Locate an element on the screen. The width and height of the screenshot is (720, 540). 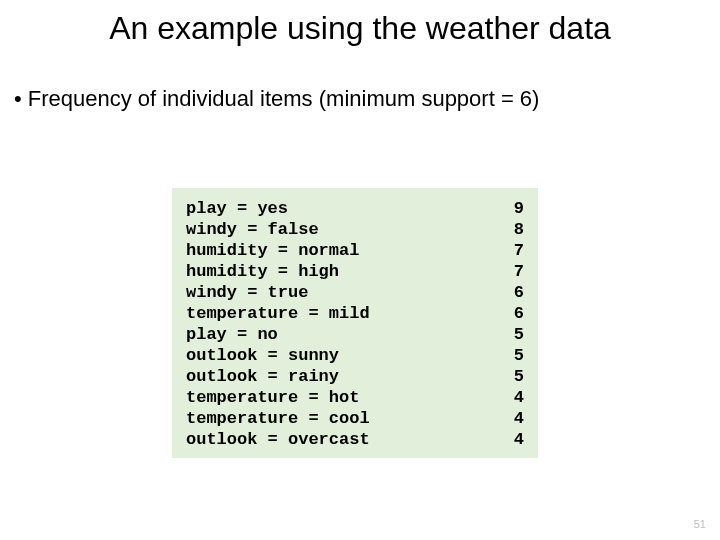
item-label: temperature = hot is located at coordinates (272, 398).